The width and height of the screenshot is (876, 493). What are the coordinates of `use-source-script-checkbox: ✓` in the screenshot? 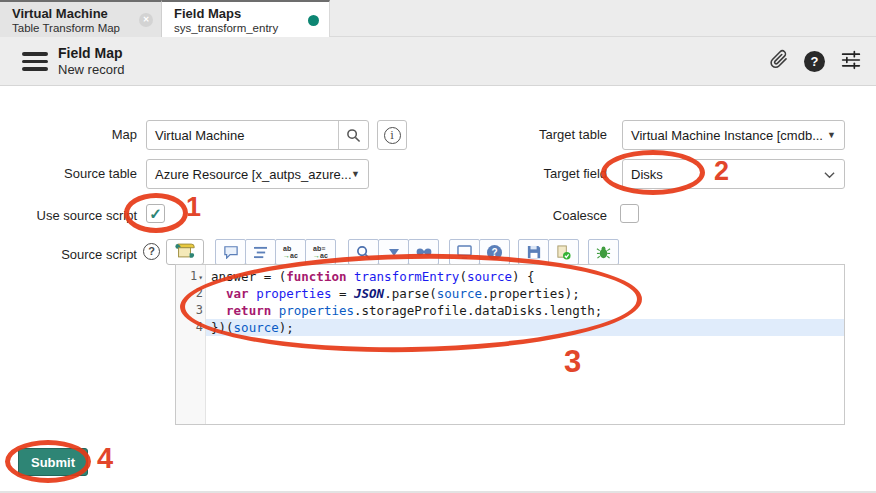 It's located at (156, 214).